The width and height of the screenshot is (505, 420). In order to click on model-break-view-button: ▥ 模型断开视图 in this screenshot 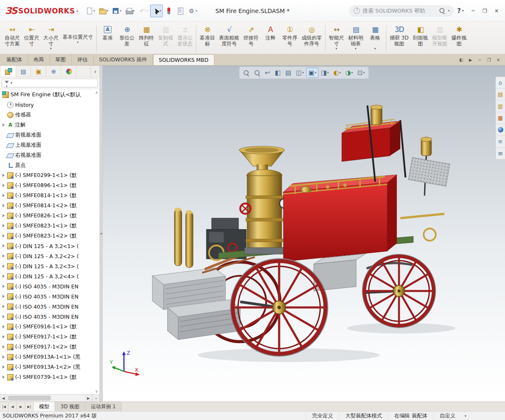, I will do `click(440, 35)`.